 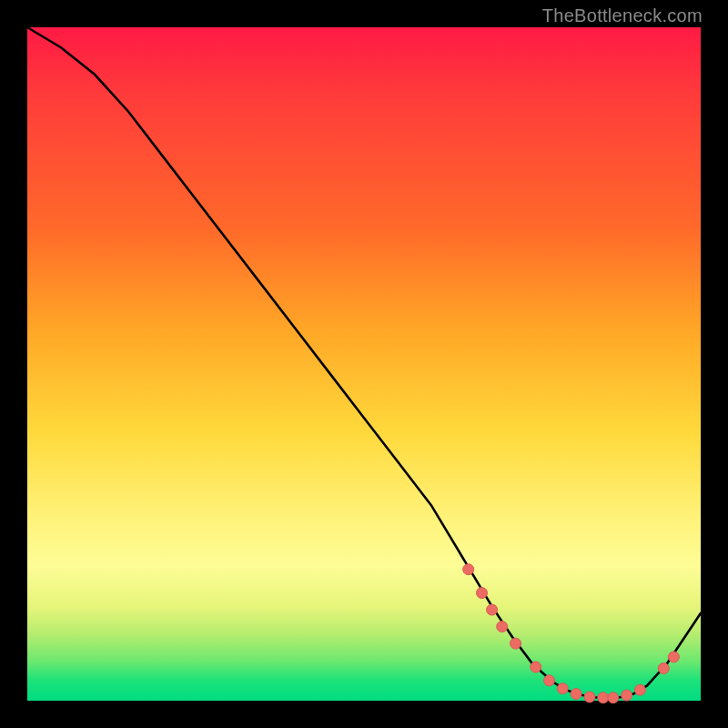 What do you see at coordinates (622, 16) in the screenshot?
I see `watermark-text: TheBottleneck.com` at bounding box center [622, 16].